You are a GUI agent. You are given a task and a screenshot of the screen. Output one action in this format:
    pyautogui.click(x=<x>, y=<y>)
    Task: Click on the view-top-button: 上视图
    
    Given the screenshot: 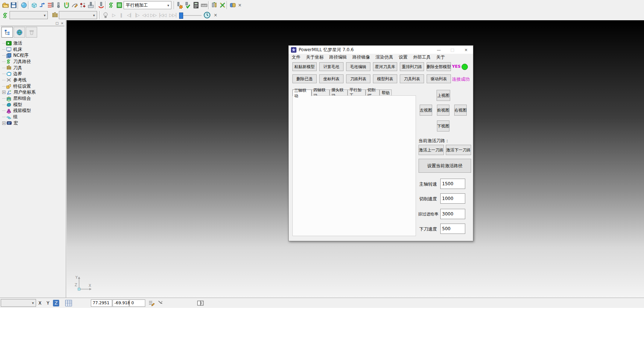 What is the action you would take?
    pyautogui.click(x=444, y=95)
    